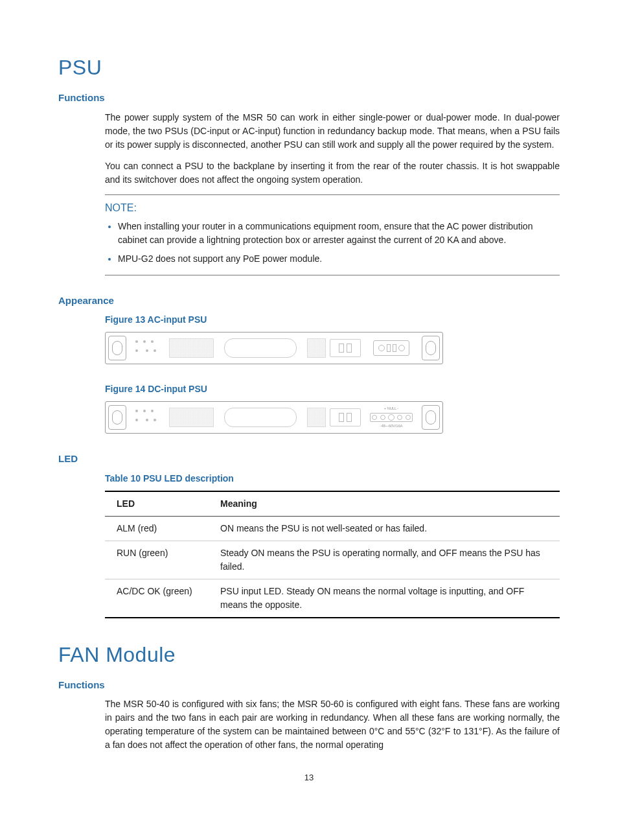  What do you see at coordinates (332, 725) in the screenshot?
I see `fan-functions-p1: The MSR 50-40 is configured with six fan…` at bounding box center [332, 725].